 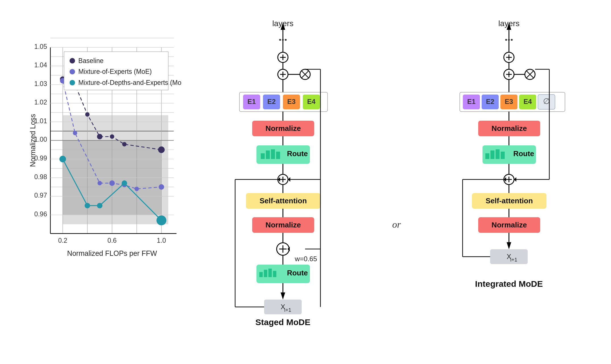 What do you see at coordinates (41, 65) in the screenshot?
I see `svg-text: 1.04` at bounding box center [41, 65].